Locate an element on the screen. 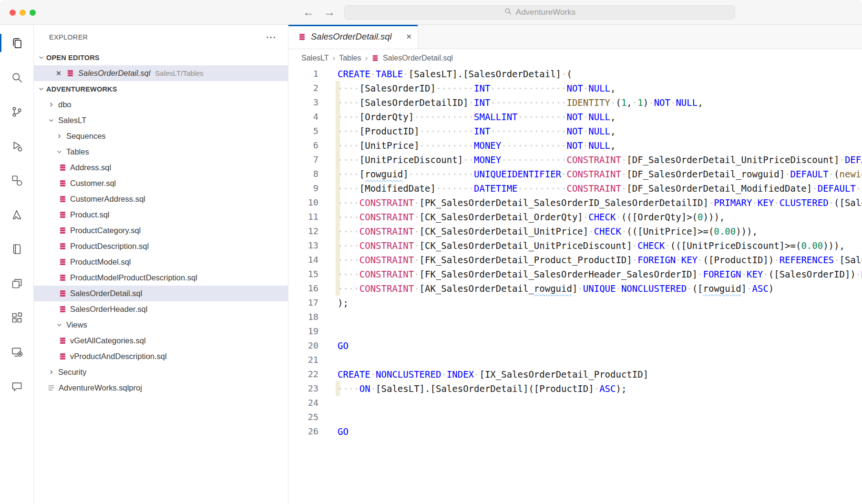 The height and width of the screenshot is (504, 862). breadcrumb-item-schema: SalesLT is located at coordinates (315, 58).